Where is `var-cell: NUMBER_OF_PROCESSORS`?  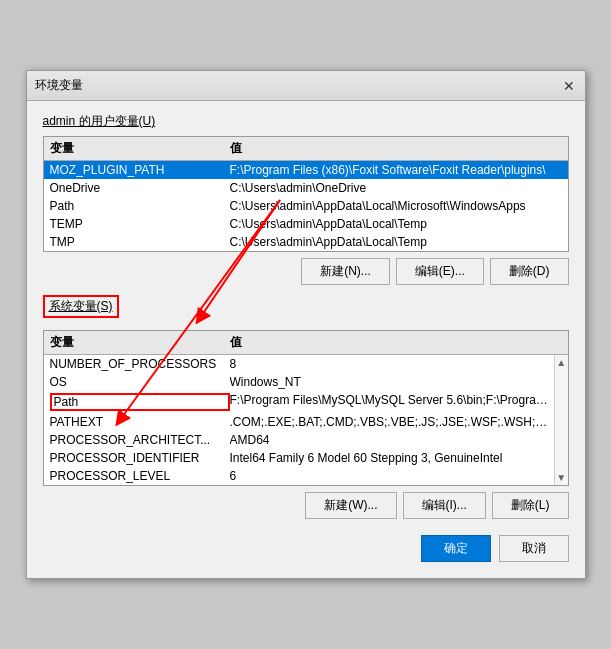
var-cell: NUMBER_OF_PROCESSORS is located at coordinates (140, 364).